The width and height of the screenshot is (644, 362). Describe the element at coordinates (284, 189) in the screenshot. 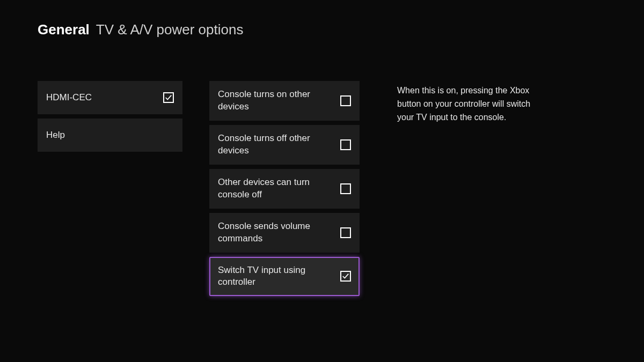

I see `option-devices-turn-off-console: Other devices can turn console off` at that location.